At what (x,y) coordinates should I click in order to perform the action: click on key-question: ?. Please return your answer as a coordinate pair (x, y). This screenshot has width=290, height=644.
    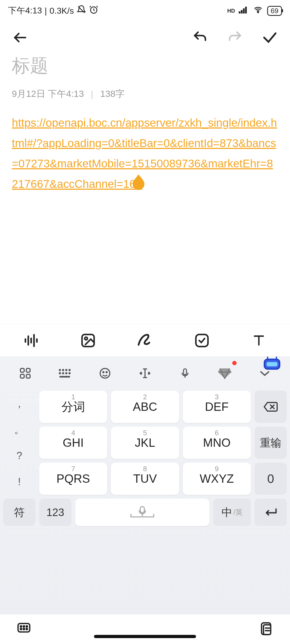
    Looking at the image, I should click on (19, 456).